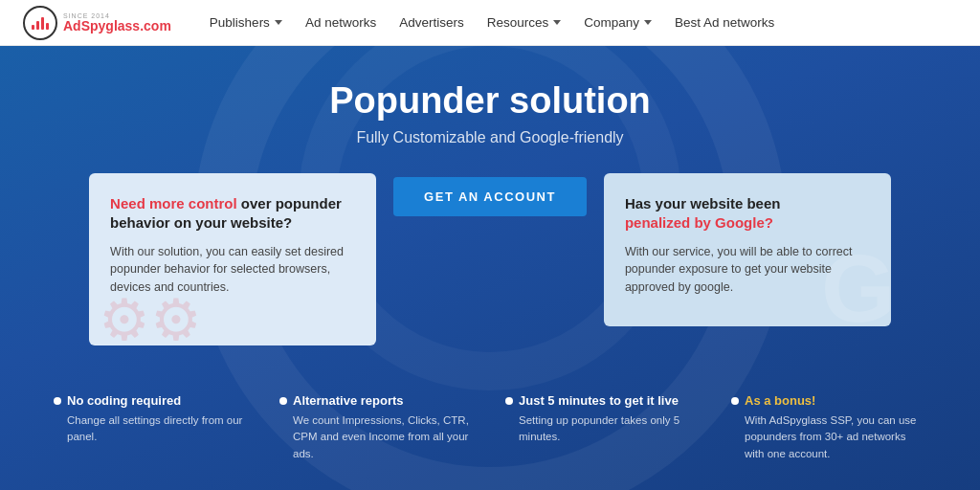  What do you see at coordinates (490, 199) in the screenshot?
I see `cta-area: GET AN ACCOUNT` at bounding box center [490, 199].